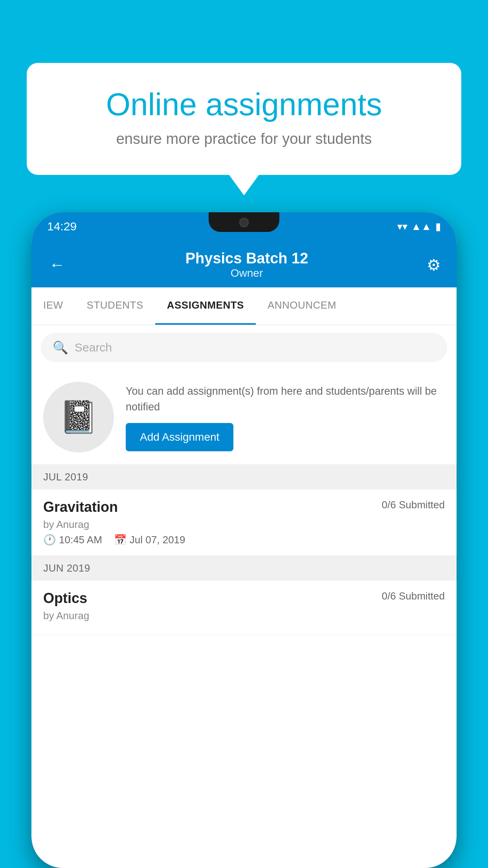 This screenshot has width=488, height=868. Describe the element at coordinates (244, 348) in the screenshot. I see `search-container: 🔍 Search` at that location.